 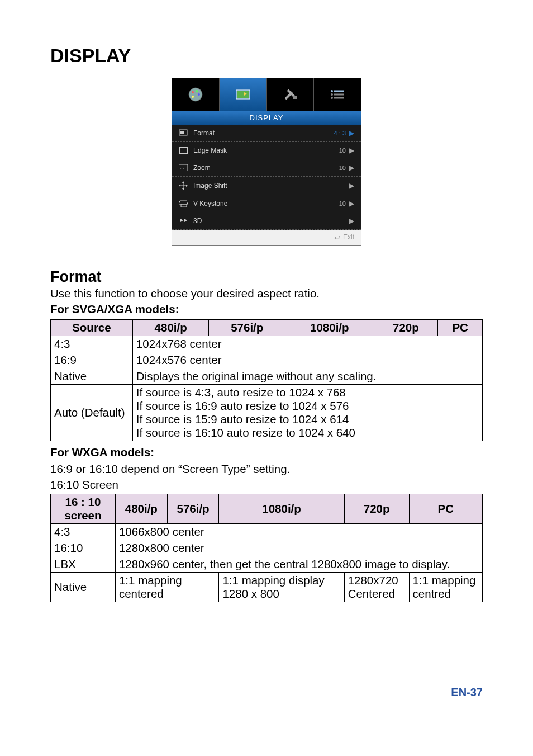 What do you see at coordinates (307, 393) in the screenshot?
I see `auto-line: If source is 4:3, auto resize to 1024 x …` at bounding box center [307, 393].